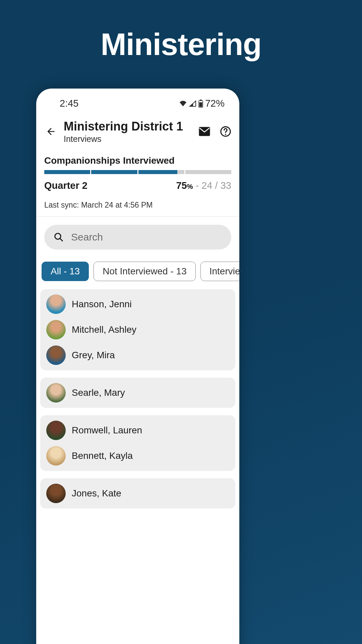  Describe the element at coordinates (51, 131) in the screenshot. I see `back-button` at that location.